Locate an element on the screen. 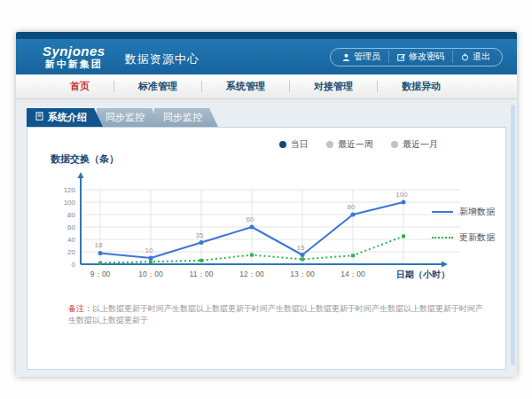  user-icon is located at coordinates (346, 57).